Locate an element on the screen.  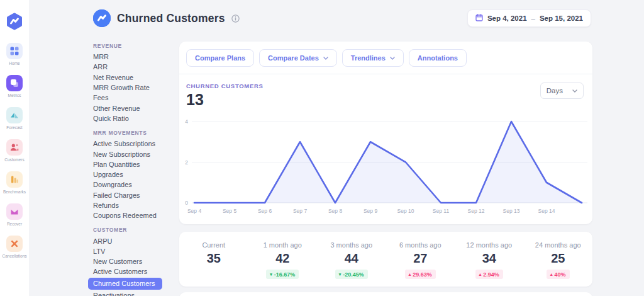
sidebar-item-other-revenue: Other Revenue is located at coordinates (133, 108).